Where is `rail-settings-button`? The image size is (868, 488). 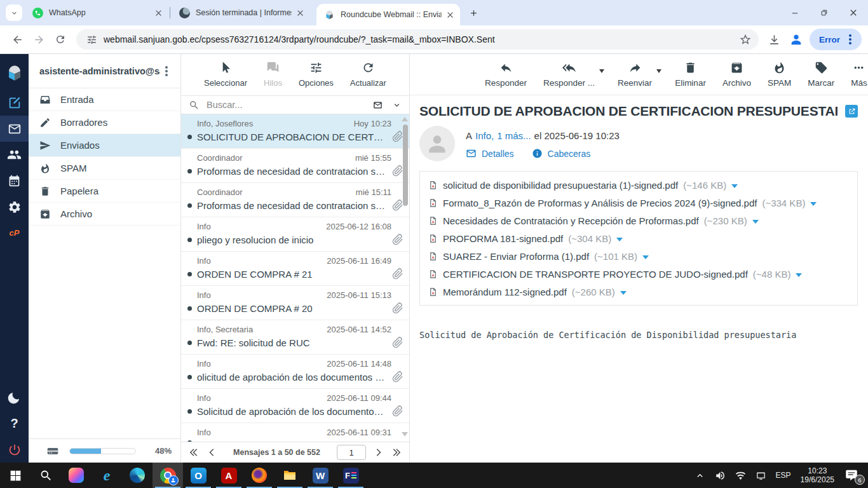
rail-settings-button is located at coordinates (14, 207).